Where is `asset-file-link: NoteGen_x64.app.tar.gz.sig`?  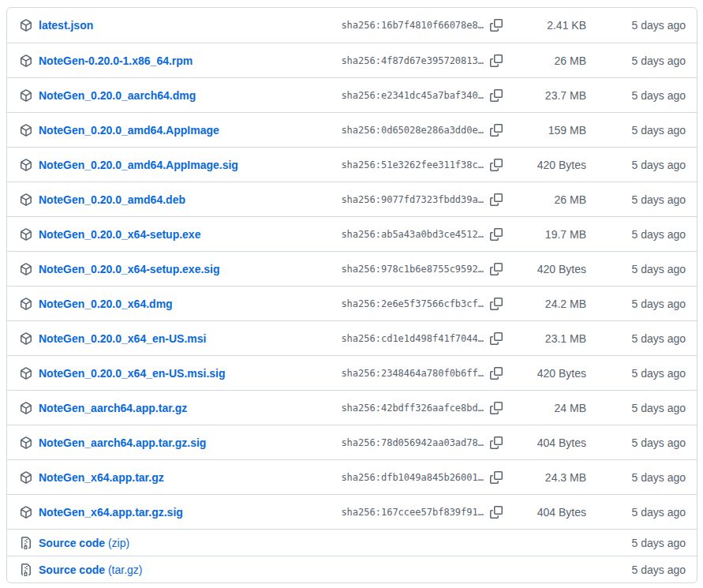 asset-file-link: NoteGen_x64.app.tar.gz.sig is located at coordinates (110, 512).